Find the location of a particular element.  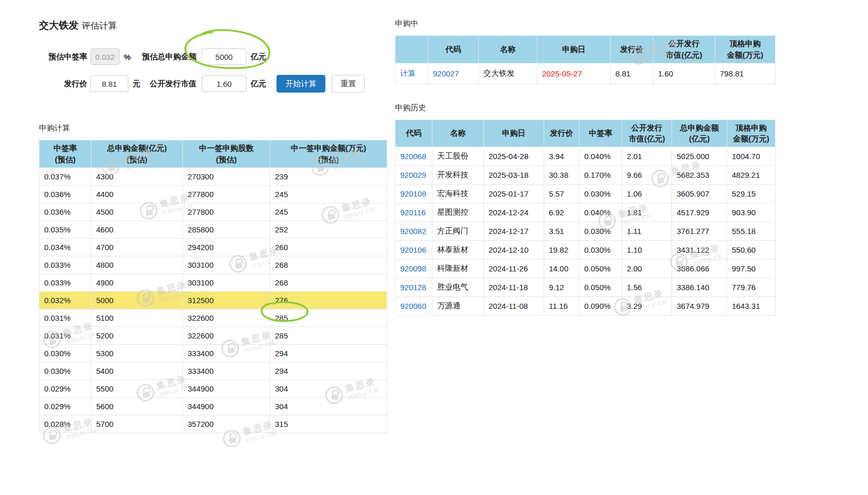

total-amount-input is located at coordinates (224, 57).